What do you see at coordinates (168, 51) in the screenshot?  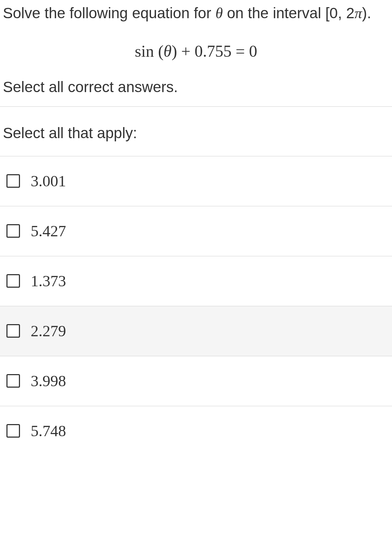 I see `equation-theta: θ` at bounding box center [168, 51].